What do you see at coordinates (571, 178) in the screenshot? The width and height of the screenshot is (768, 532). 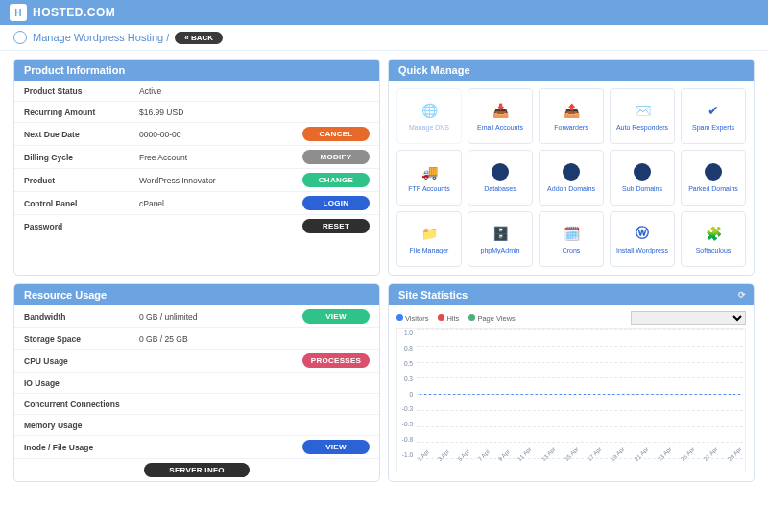 I see `qm-addon-domains: Addon Domains` at bounding box center [571, 178].